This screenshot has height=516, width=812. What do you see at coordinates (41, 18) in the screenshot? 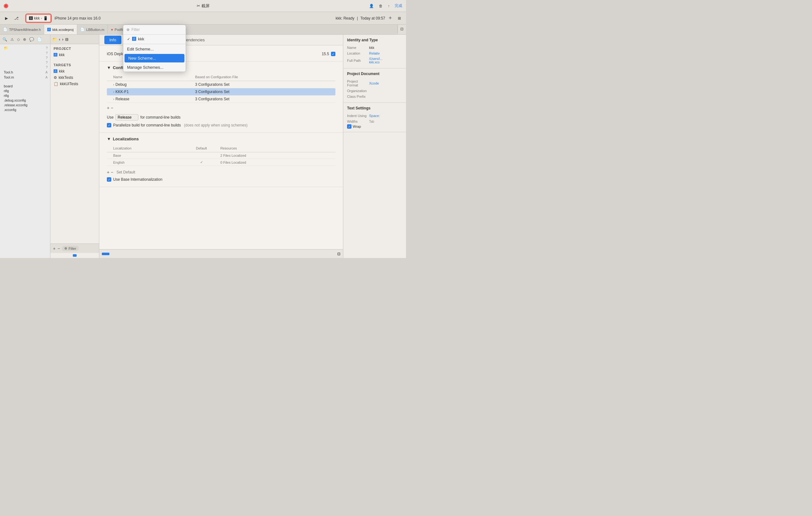
I see `chevron-right-icon: ›` at bounding box center [41, 18].